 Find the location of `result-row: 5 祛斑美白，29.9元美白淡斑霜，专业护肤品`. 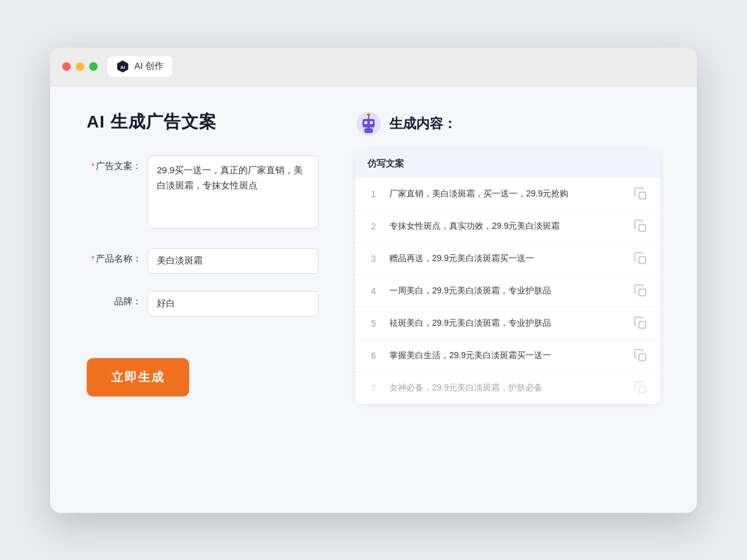

result-row: 5 祛斑美白，29.9元美白淡斑霜，专业护肤品 is located at coordinates (508, 323).